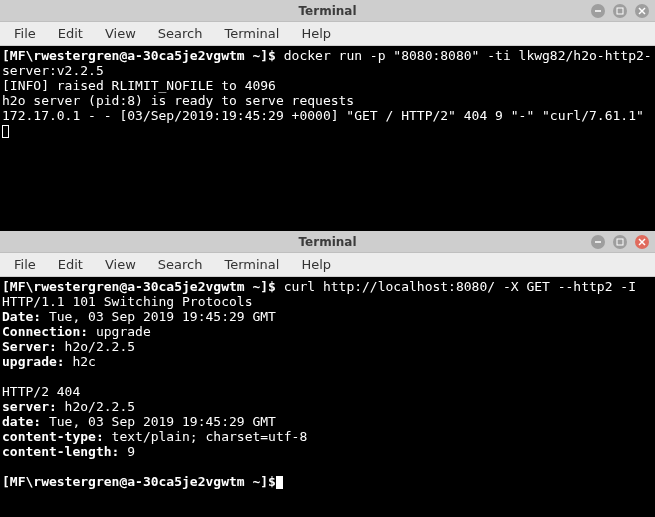  Describe the element at coordinates (30, 406) in the screenshot. I see `header-key: server:` at that location.